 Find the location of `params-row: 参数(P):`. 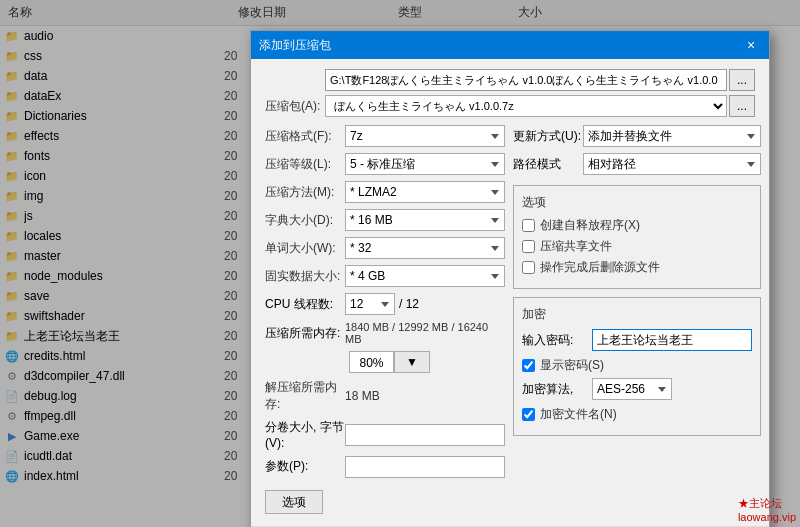

params-row: 参数(P): is located at coordinates (385, 467).